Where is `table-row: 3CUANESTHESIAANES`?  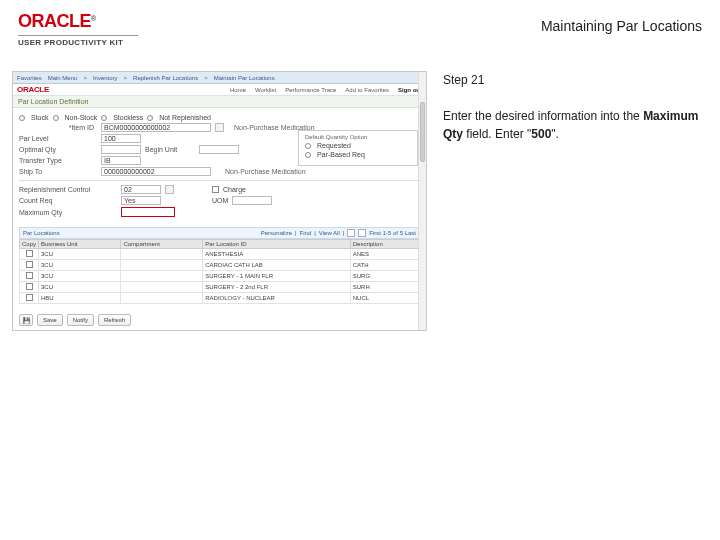
table-row: 3CUANESTHESIAANES is located at coordinates (220, 254).